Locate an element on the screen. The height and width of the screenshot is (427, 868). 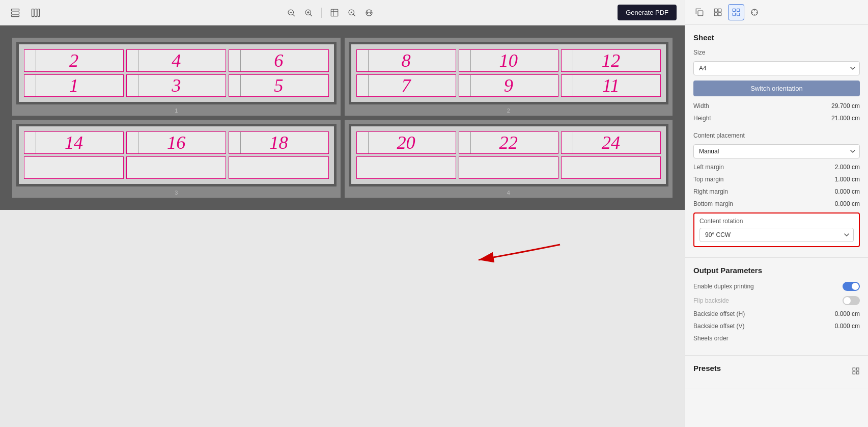
card-20: 20 is located at coordinates (406, 143).